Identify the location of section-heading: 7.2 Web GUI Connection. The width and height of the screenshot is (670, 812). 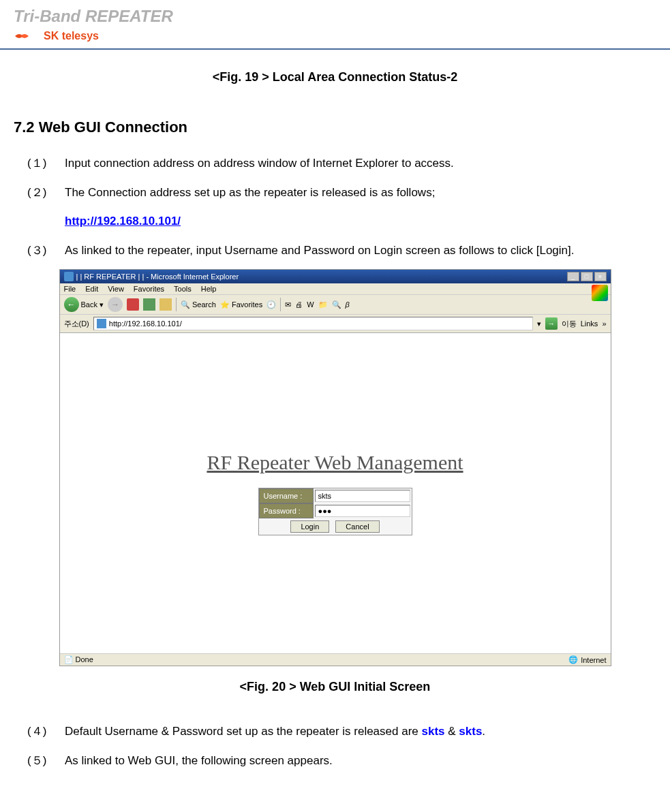
(335, 127).